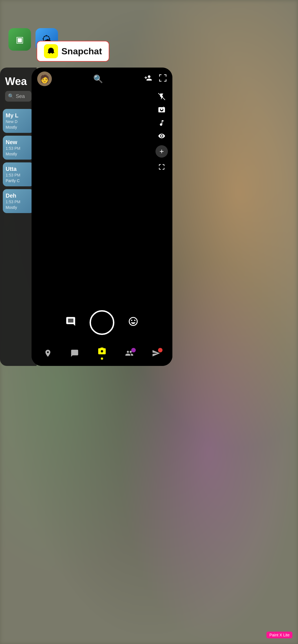  I want to click on flash-off-button, so click(162, 97).